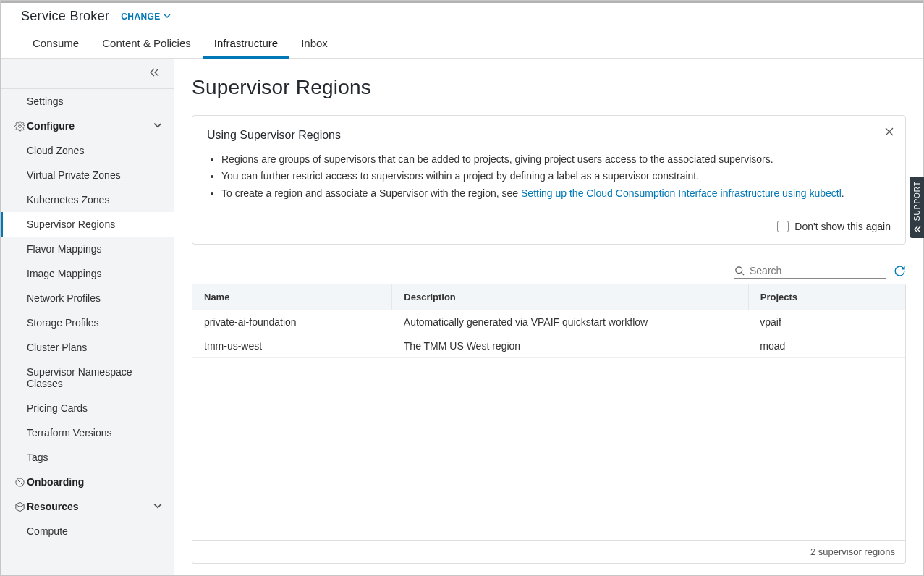 Image resolution: width=924 pixels, height=576 pixels. What do you see at coordinates (87, 507) in the screenshot?
I see `sidebar-section-resources: Resources` at bounding box center [87, 507].